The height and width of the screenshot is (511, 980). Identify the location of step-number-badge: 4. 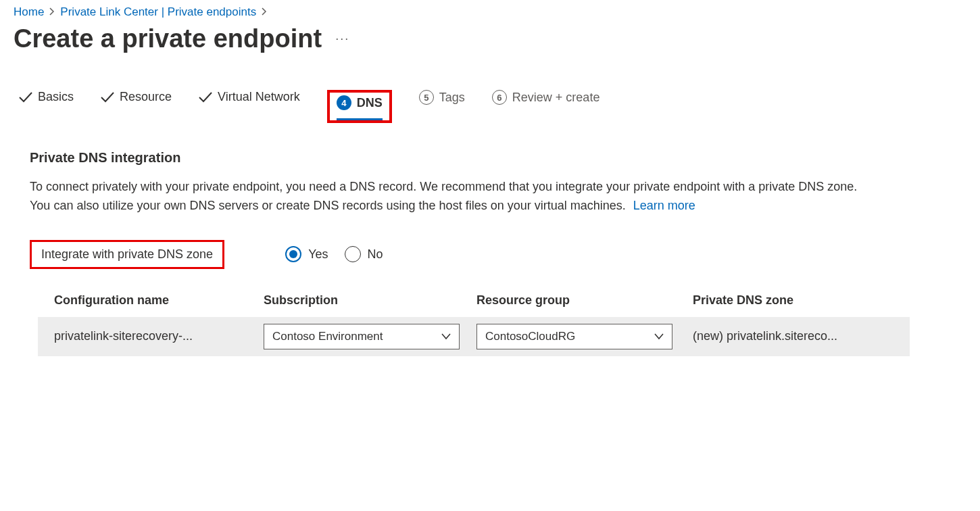
(344, 103).